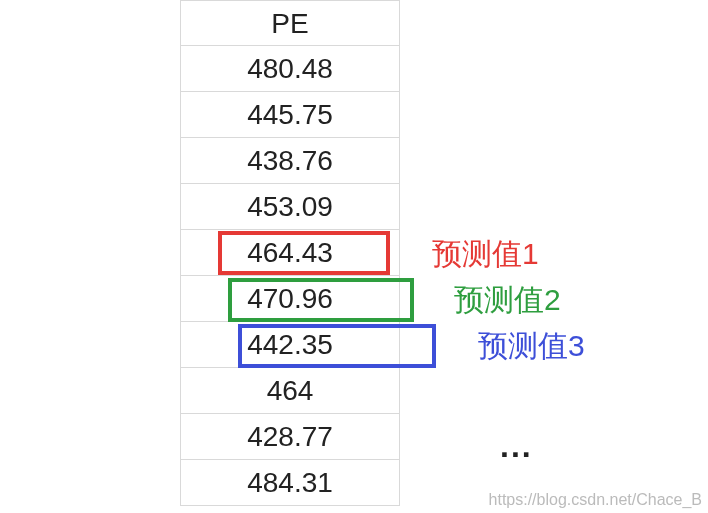 The height and width of the screenshot is (513, 708). Describe the element at coordinates (290, 69) in the screenshot. I see `table-row: 480.48` at that location.